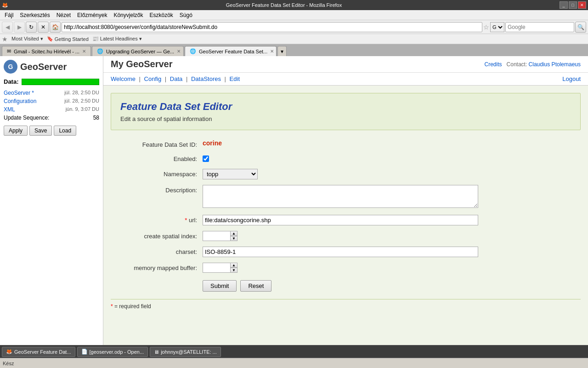 The image size is (588, 368). I want to click on sidebar-logo: G GeoServer, so click(51, 67).